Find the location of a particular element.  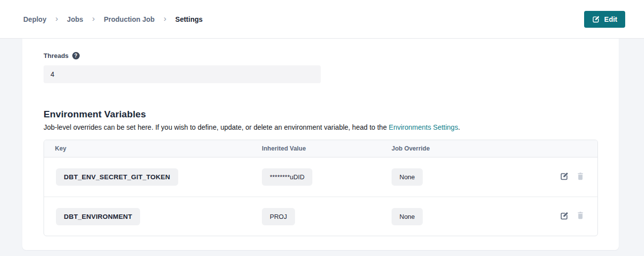

environments-settings-link: Environments Settings is located at coordinates (423, 127).